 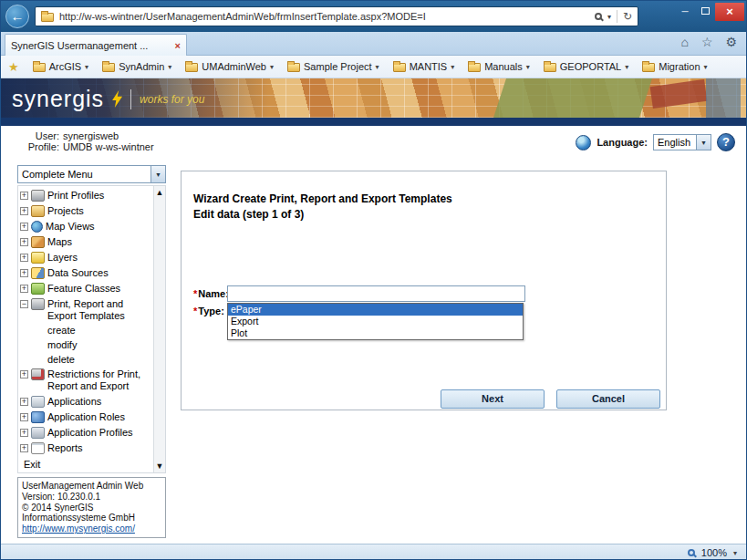 What do you see at coordinates (233, 67) in the screenshot?
I see `favorite-label: UMAdminWeb` at bounding box center [233, 67].